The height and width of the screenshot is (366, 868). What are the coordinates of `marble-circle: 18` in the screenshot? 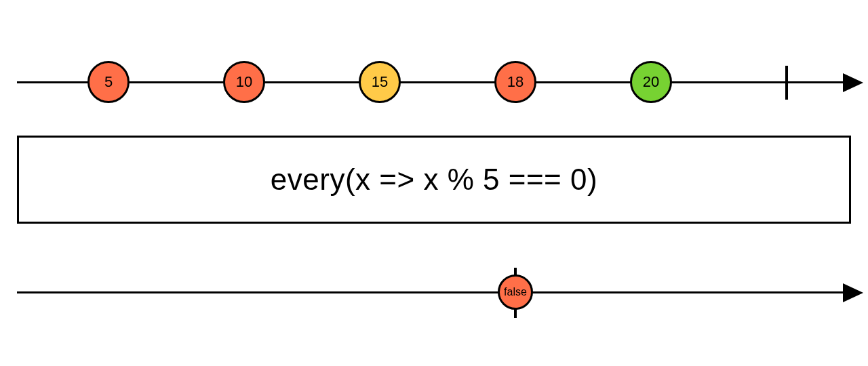 It's located at (515, 82).